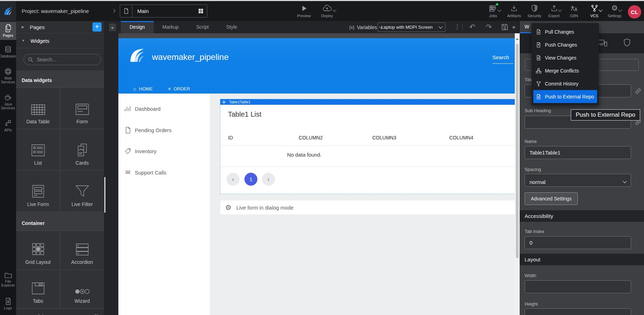 This screenshot has height=315, width=644. I want to click on device-selector: Laptop with MDPI Screen, so click(411, 27).